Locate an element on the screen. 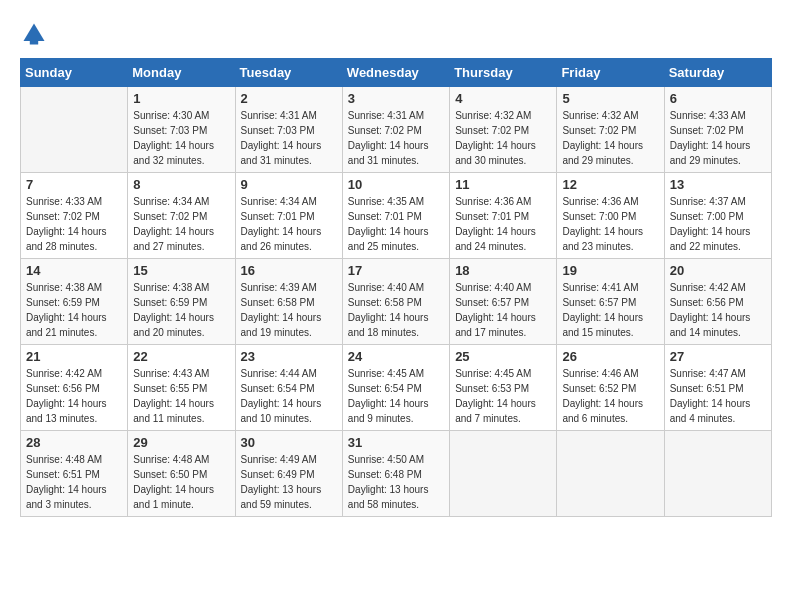  day-number: 15 is located at coordinates (181, 270).